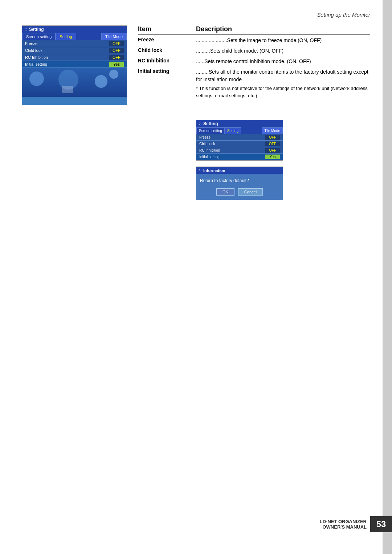 Image resolution: width=392 pixels, height=554 pixels. Describe the element at coordinates (283, 30) in the screenshot. I see `col-desc-header: Description` at that location.